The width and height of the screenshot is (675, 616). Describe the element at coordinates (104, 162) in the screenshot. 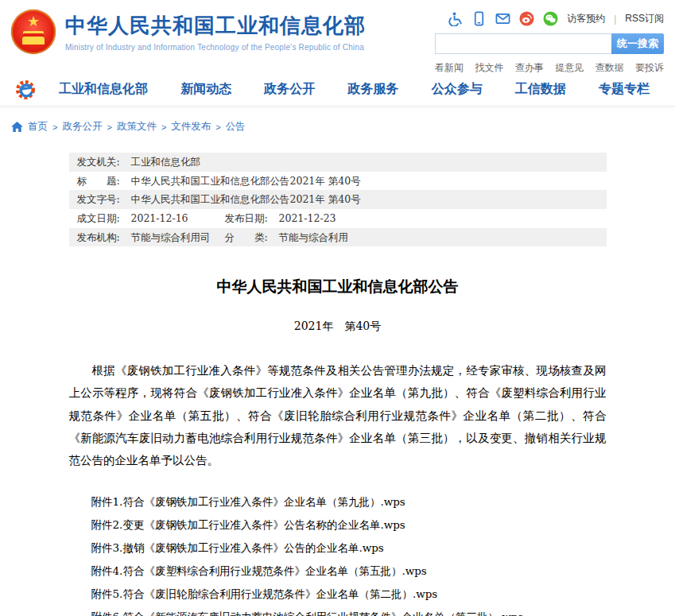

I see `meta-label: 发文机关:` at that location.